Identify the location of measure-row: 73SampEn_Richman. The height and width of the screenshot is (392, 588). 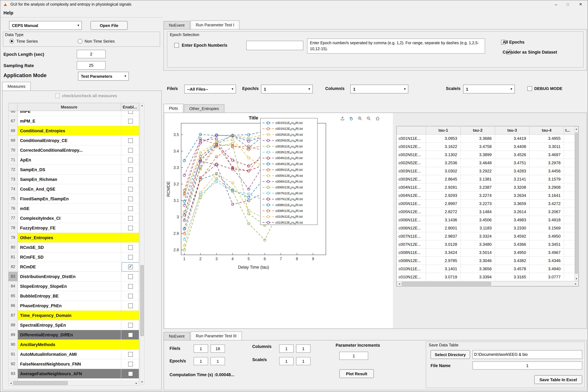
(73, 180).